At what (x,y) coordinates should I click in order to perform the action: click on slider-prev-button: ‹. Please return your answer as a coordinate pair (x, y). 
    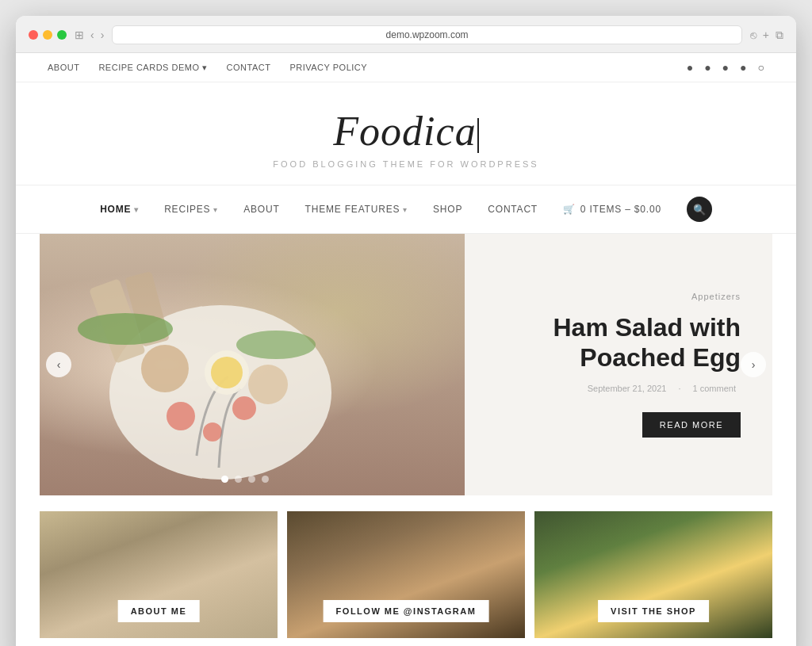
    Looking at the image, I should click on (59, 365).